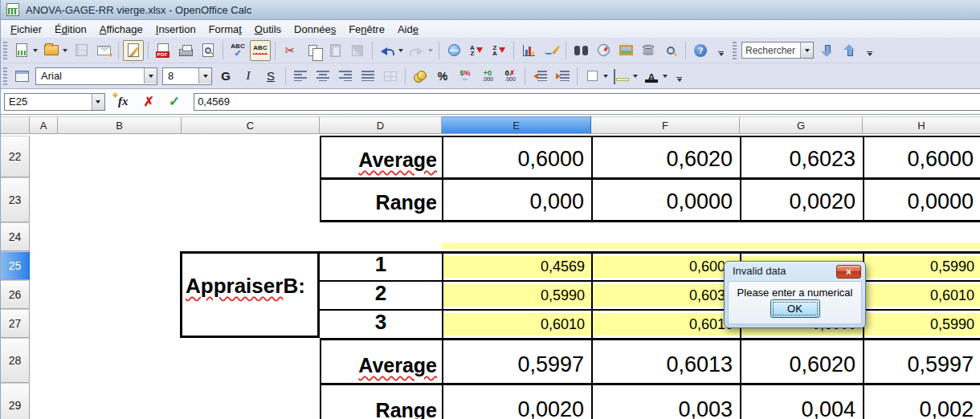 The height and width of the screenshot is (419, 980). What do you see at coordinates (665, 76) in the screenshot?
I see `font-color-dropdown-arrow` at bounding box center [665, 76].